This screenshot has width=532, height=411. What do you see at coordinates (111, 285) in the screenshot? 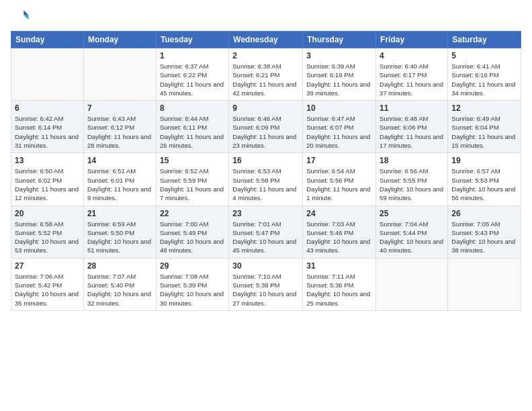
I see `sunset-text: Sunset: 5:40 PM` at bounding box center [111, 285].